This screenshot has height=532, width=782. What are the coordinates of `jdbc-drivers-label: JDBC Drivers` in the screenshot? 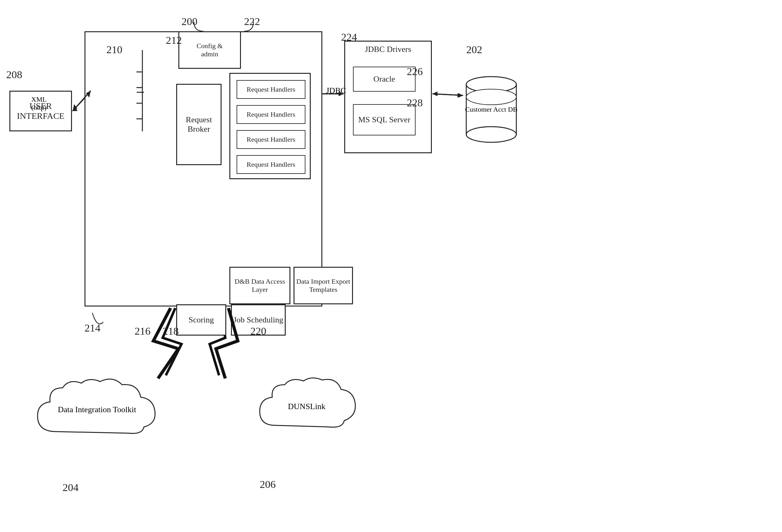 It's located at (388, 49).